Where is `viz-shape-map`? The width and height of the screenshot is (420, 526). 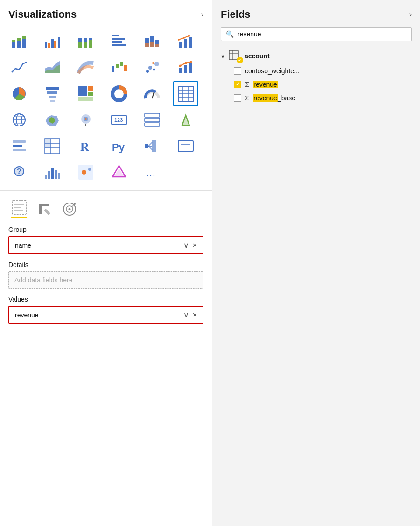
viz-shape-map is located at coordinates (52, 120).